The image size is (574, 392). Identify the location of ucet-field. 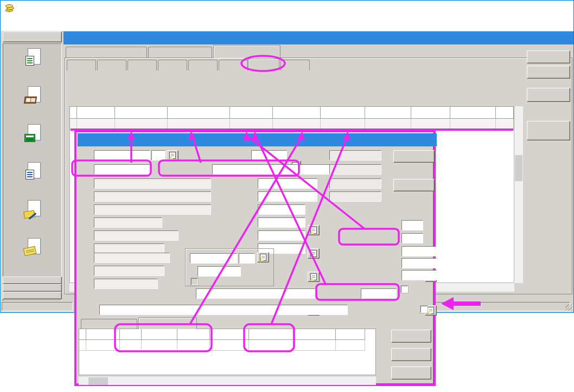
(129, 271).